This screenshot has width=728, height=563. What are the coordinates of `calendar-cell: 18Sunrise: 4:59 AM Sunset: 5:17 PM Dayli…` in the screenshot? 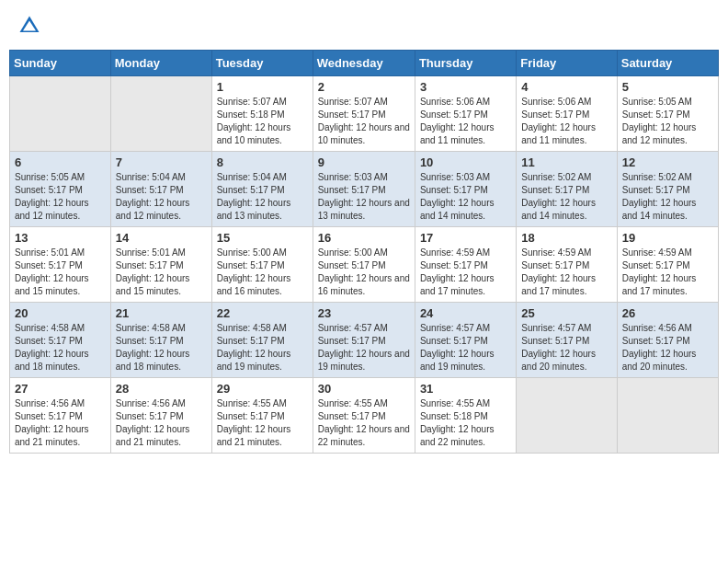 It's located at (566, 265).